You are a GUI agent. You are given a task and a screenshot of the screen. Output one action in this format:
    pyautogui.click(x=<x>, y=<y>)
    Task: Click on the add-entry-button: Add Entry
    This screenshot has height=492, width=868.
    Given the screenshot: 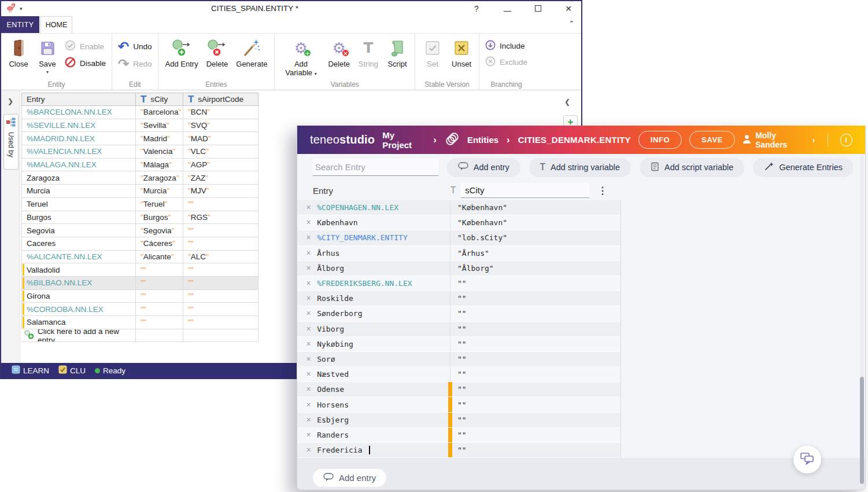 What is the action you would take?
    pyautogui.click(x=182, y=53)
    